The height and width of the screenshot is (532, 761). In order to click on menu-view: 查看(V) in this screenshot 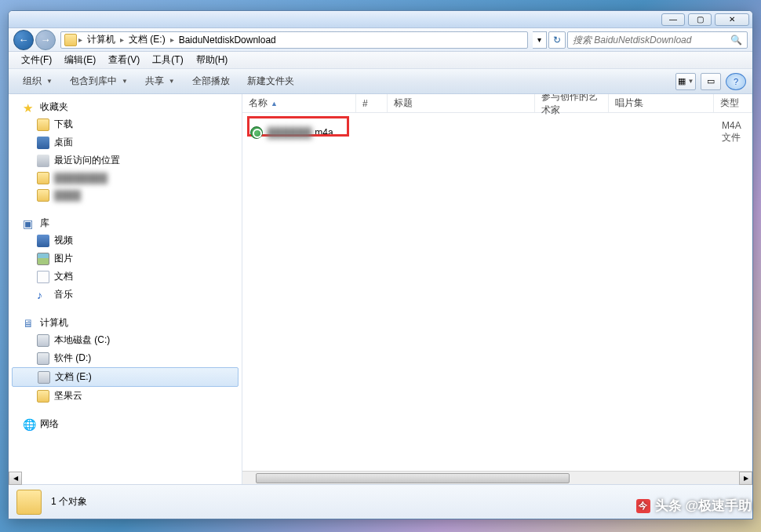, I will do `click(124, 60)`.